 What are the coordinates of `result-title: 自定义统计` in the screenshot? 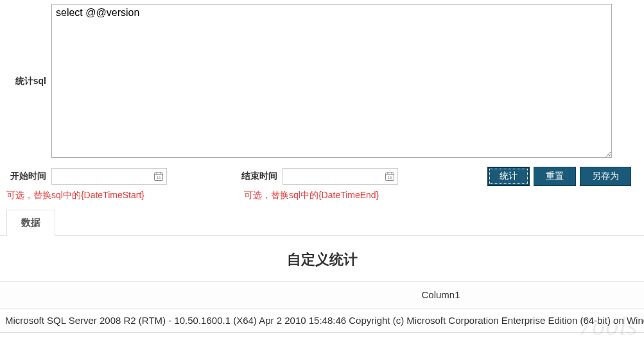 It's located at (322, 258).